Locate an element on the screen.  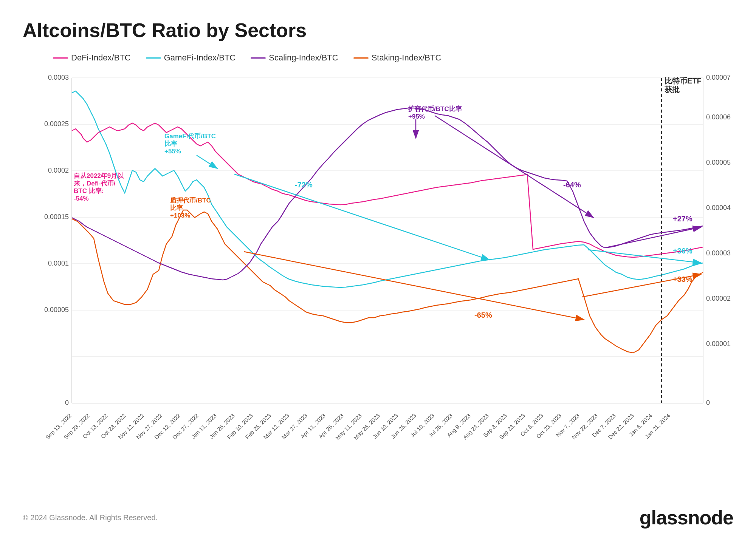
svg-text: -54% is located at coordinates (81, 199).